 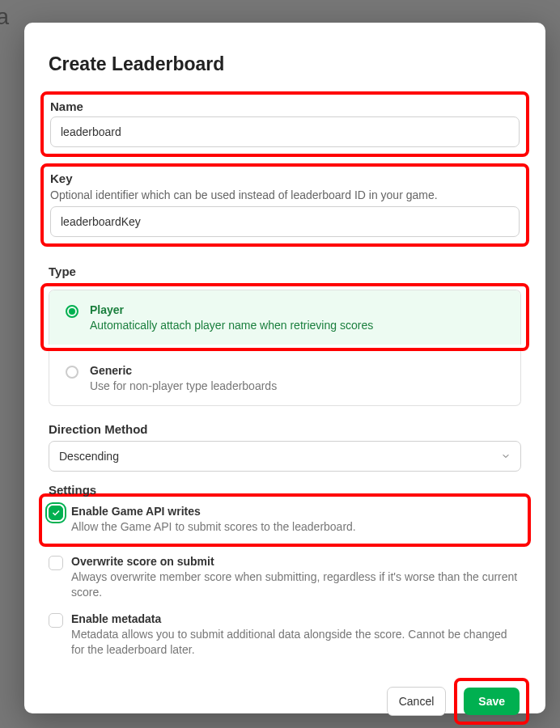 I want to click on key-input, so click(x=285, y=222).